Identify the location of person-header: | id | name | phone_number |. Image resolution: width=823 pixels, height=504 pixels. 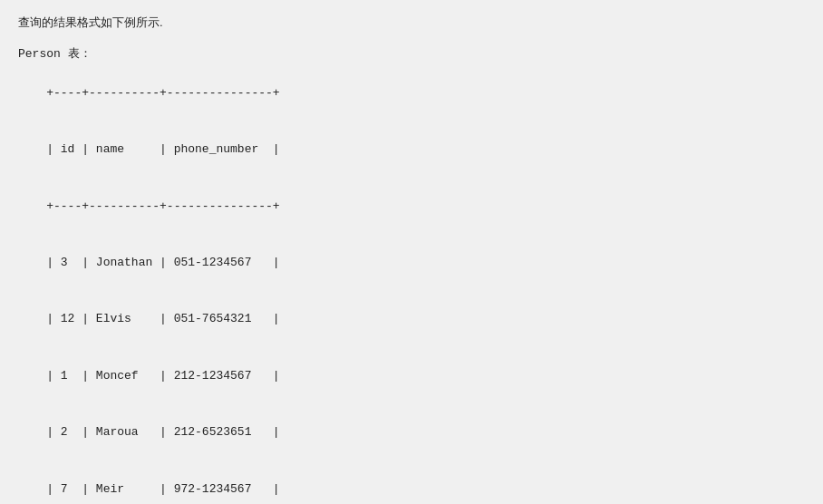
(163, 149).